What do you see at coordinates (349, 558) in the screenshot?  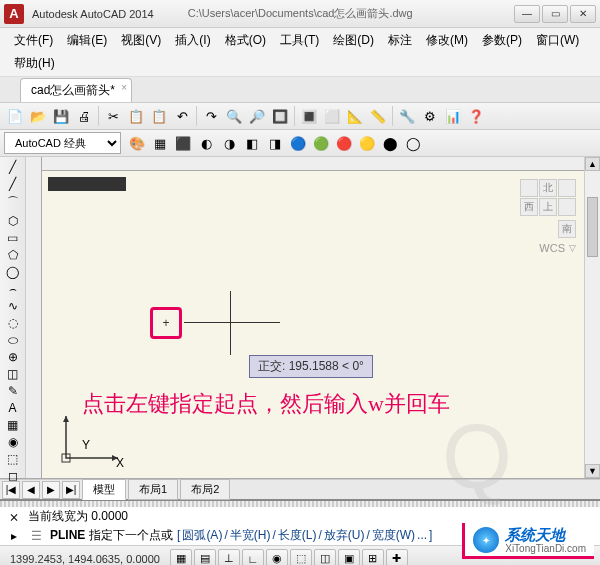 I see `status-toggle-7: ▣` at bounding box center [349, 558].